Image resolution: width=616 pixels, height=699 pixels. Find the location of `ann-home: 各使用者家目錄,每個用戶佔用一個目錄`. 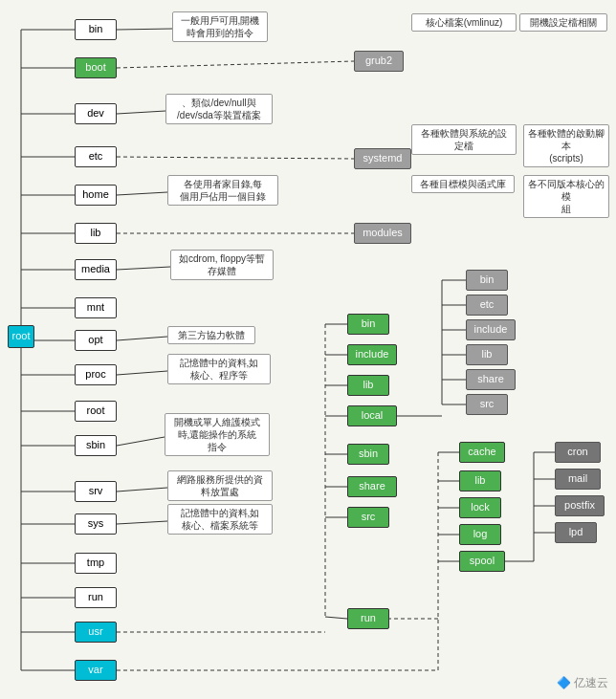

ann-home: 各使用者家目錄,每個用戶佔用一個目錄 is located at coordinates (223, 190).